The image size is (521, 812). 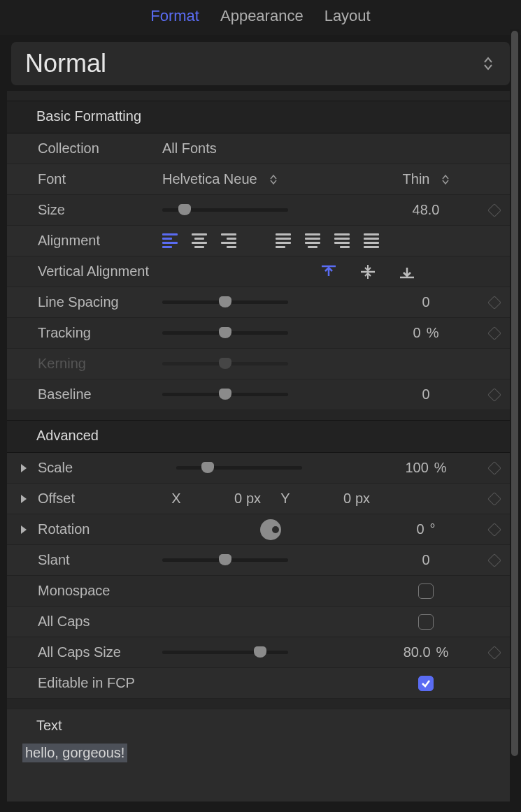 I want to click on slant-slider, so click(x=225, y=560).